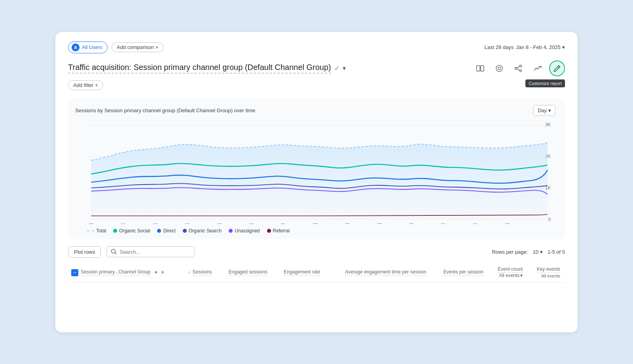 This screenshot has height=364, width=633. Describe the element at coordinates (157, 47) in the screenshot. I see `add-comparison-plus: +` at that location.